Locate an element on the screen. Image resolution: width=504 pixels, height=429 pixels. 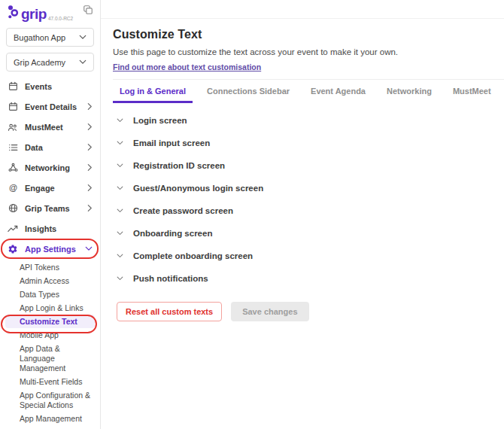
accordion-label: Guest/Anonymous login screen is located at coordinates (199, 188).